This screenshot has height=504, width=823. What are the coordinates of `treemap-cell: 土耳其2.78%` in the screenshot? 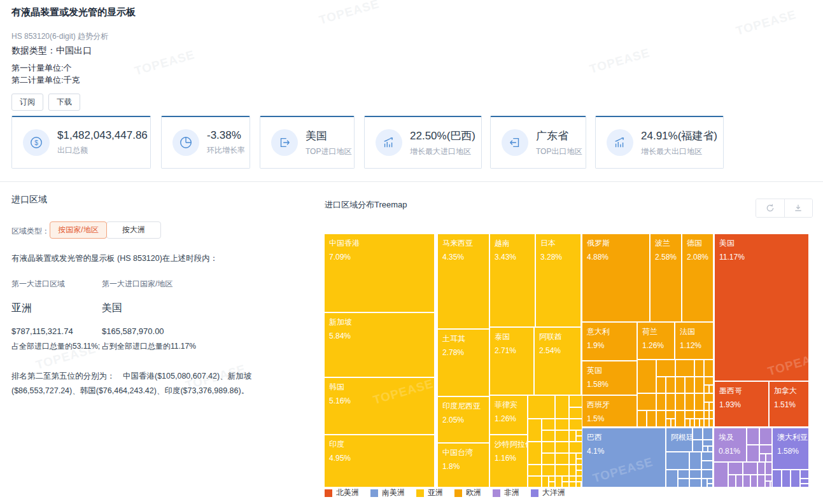 It's located at (463, 363).